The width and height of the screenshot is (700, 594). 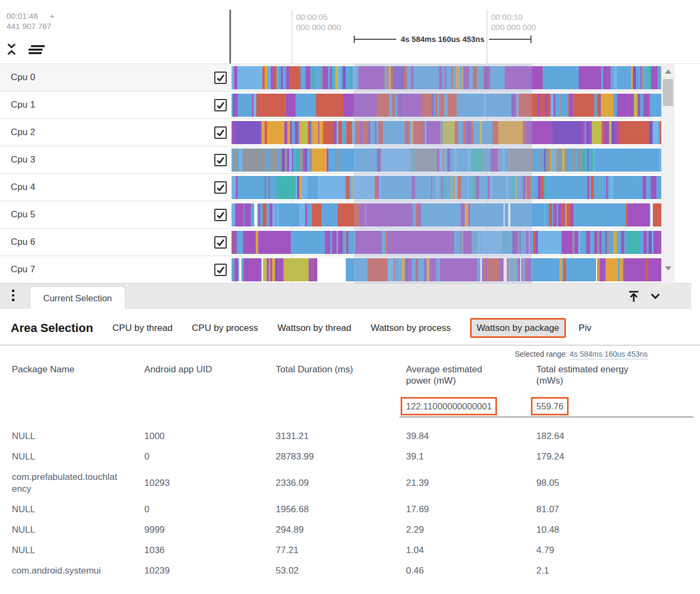 I want to click on track-row-cpu-6: Cpu 6, so click(x=337, y=242).